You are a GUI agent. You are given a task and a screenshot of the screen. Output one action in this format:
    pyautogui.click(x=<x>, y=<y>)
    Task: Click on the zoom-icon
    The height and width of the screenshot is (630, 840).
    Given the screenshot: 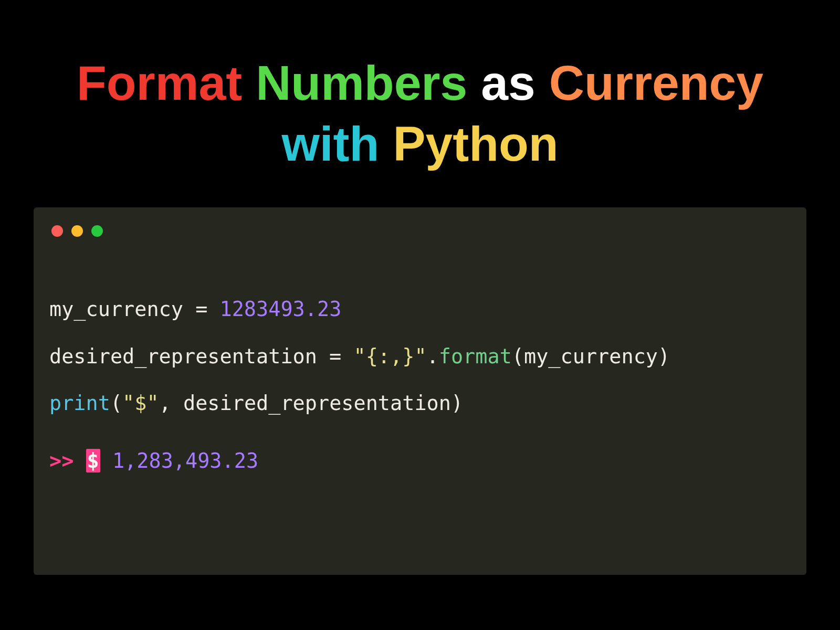 What is the action you would take?
    pyautogui.click(x=97, y=231)
    